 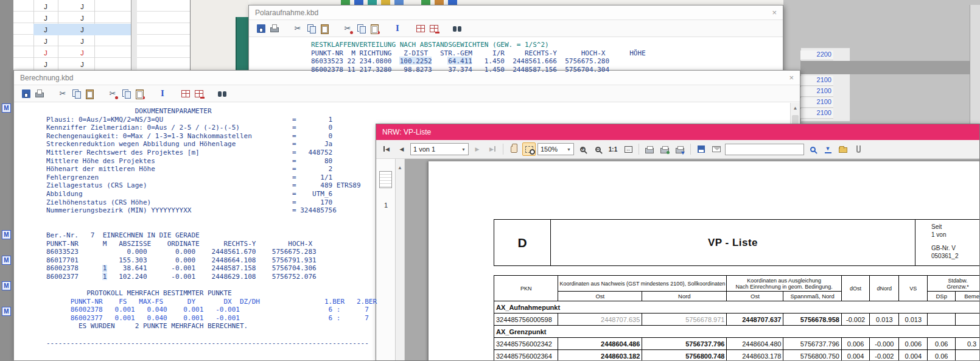 What do you see at coordinates (968, 296) in the screenshot?
I see `column-header-beme: Beme` at bounding box center [968, 296].